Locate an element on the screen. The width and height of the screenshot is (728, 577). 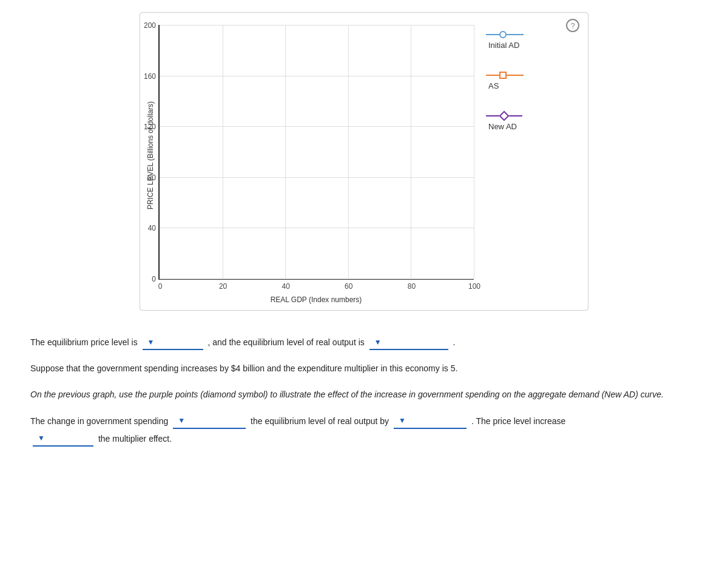
x-tick-80: 80 is located at coordinates (411, 286).